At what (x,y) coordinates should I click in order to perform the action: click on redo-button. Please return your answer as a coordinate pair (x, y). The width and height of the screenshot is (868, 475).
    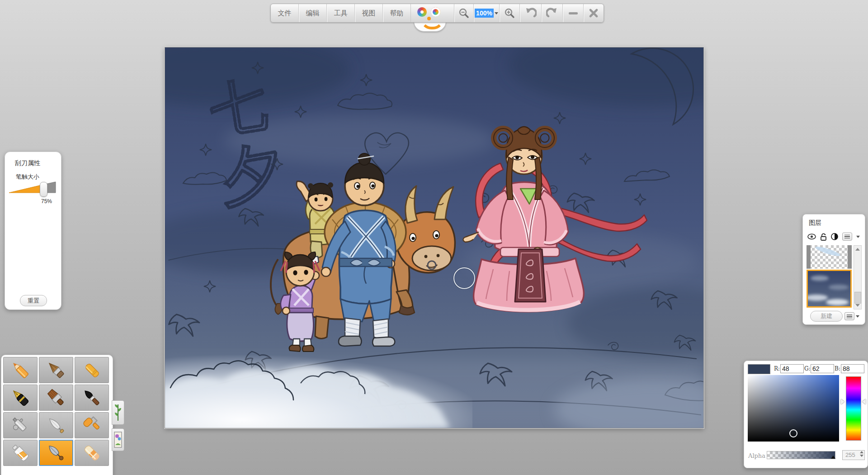
    Looking at the image, I should click on (552, 13).